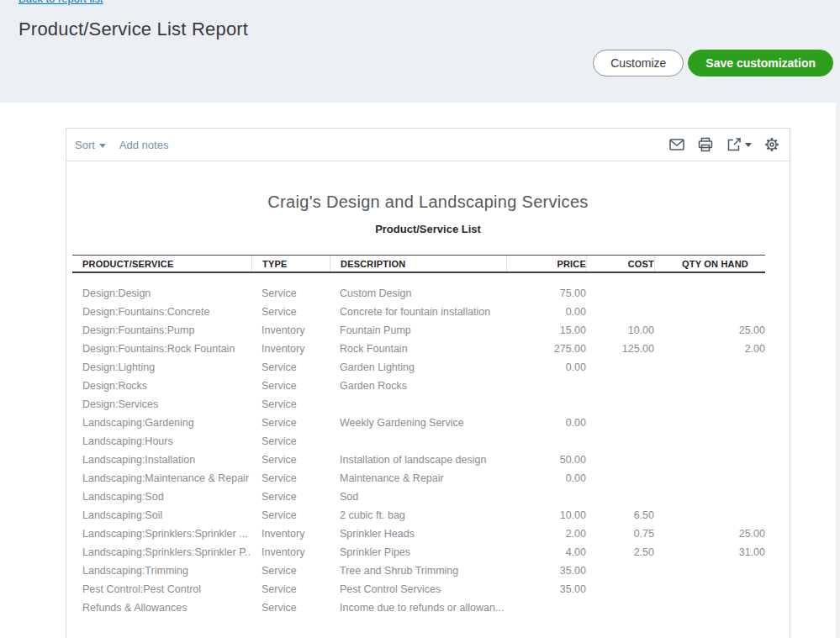  What do you see at coordinates (418, 423) in the screenshot?
I see `table-cell: Weekly Gardening Service` at bounding box center [418, 423].